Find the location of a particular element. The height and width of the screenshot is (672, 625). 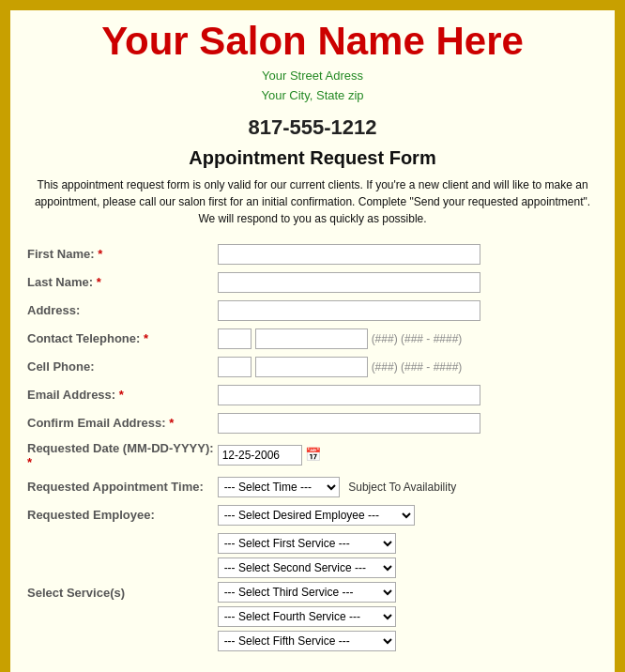

email-label: Email Address: * is located at coordinates (120, 395).